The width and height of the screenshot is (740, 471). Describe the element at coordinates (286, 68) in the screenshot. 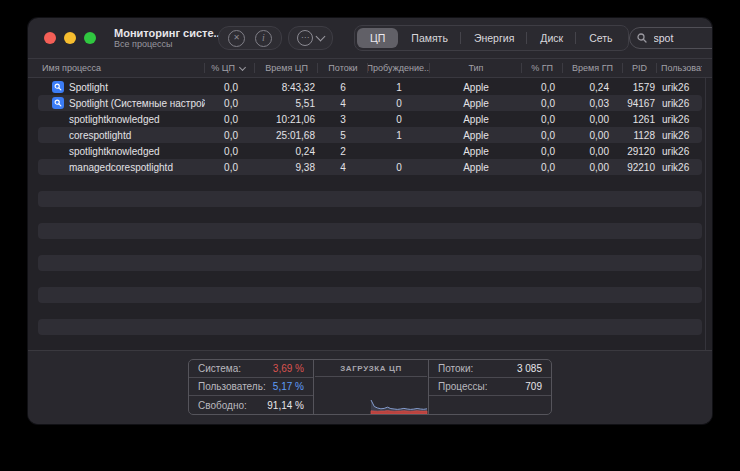

I see `column-header-label: Время ЦП` at that location.